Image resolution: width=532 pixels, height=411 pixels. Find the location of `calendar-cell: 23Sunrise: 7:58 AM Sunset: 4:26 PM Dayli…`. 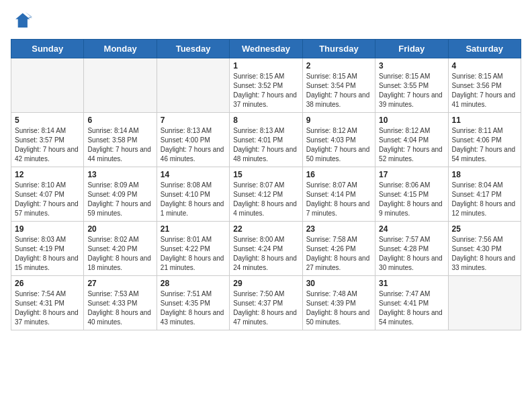

calendar-cell: 23Sunrise: 7:58 AM Sunset: 4:26 PM Dayli… is located at coordinates (339, 248).